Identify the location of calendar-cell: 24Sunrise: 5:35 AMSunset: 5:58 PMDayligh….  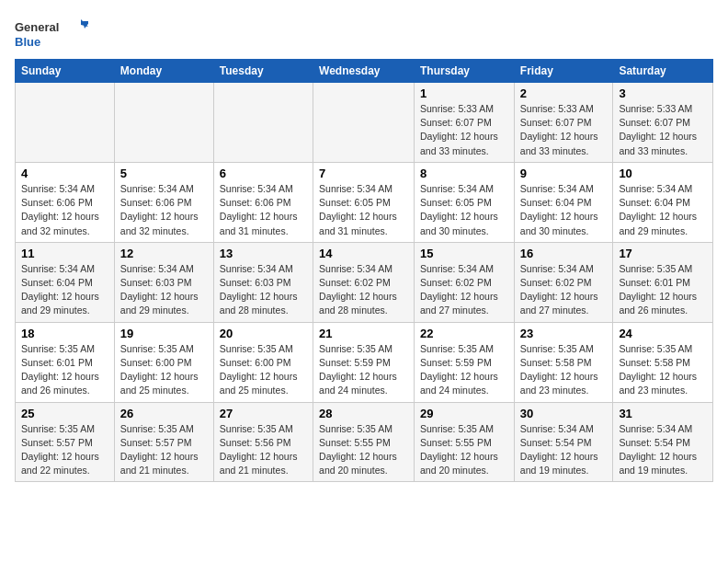
(664, 362).